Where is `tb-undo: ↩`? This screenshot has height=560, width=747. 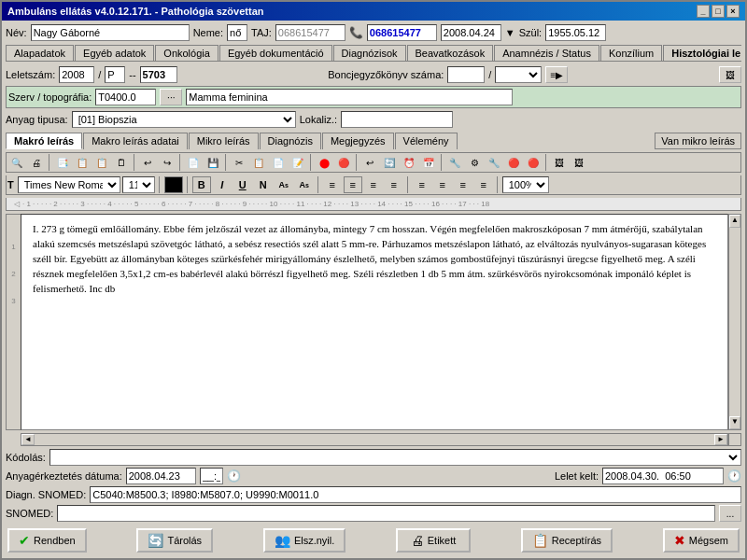
tb-undo: ↩ is located at coordinates (148, 162).